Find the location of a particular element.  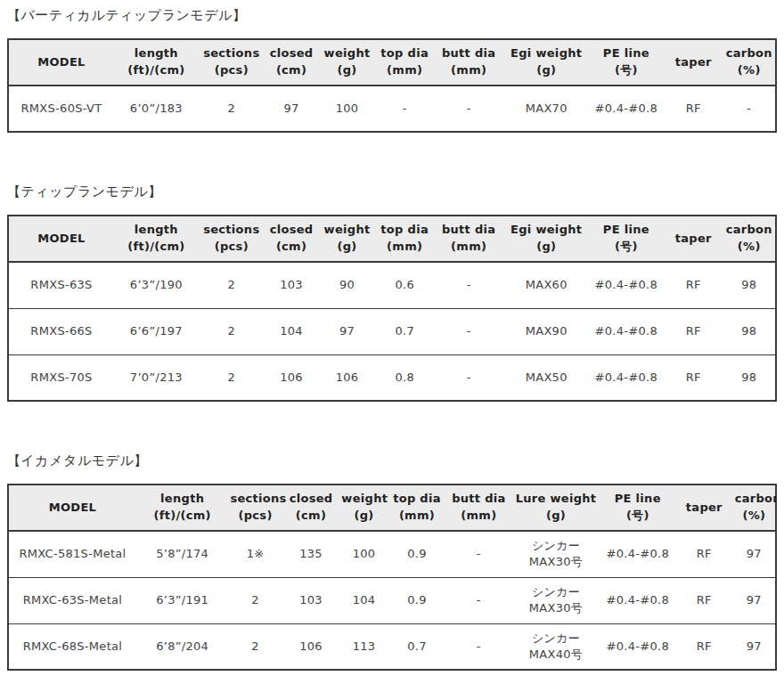

cell-weight: 106 is located at coordinates (347, 378).